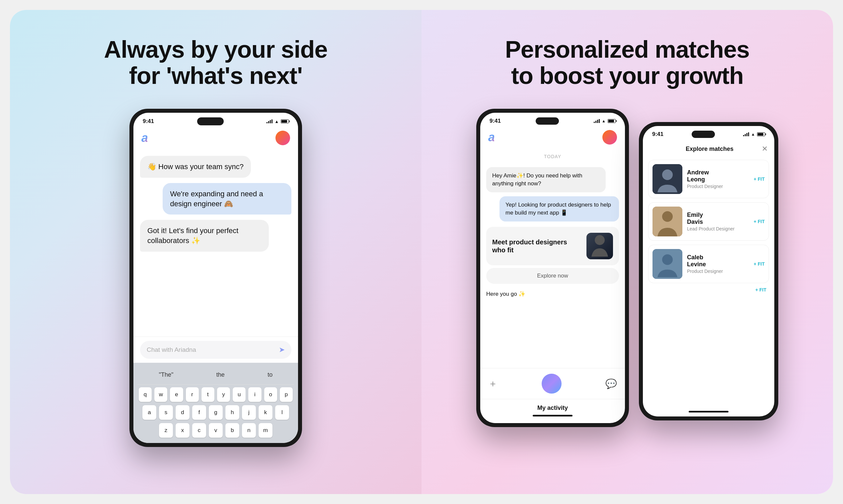 The width and height of the screenshot is (843, 504). What do you see at coordinates (668, 221) in the screenshot?
I see `match-image-emily` at bounding box center [668, 221].